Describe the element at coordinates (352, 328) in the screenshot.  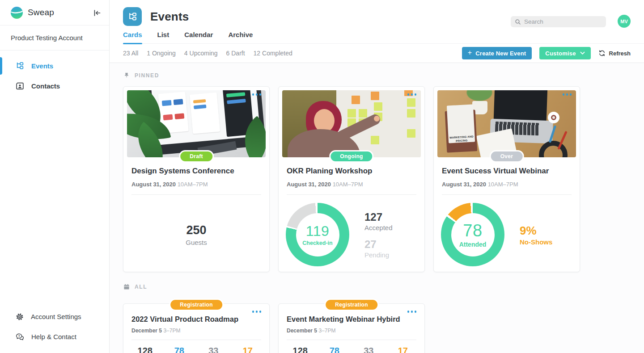
I see `event-card-marketing-webinar: Registration Event Marketing Webinar Hyb…` at that location.